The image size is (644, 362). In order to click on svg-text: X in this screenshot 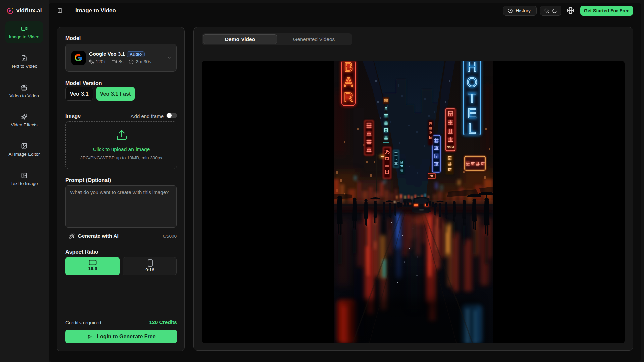, I will do `click(386, 108)`.